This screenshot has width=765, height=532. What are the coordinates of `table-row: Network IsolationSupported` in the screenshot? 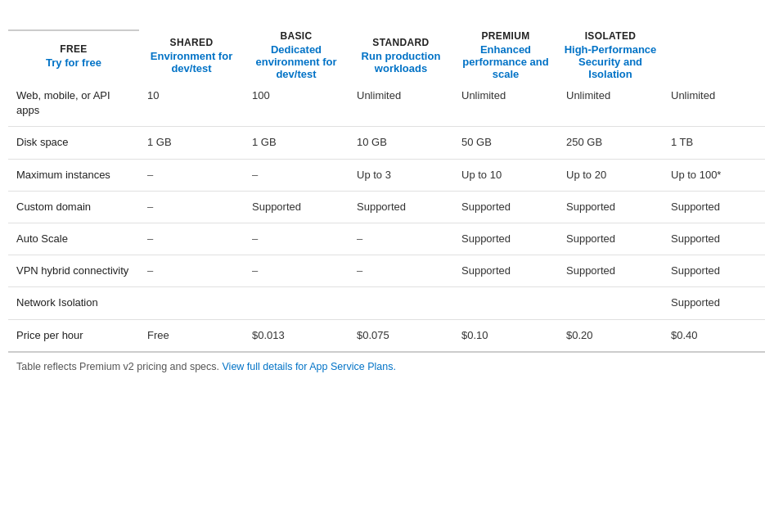 It's located at (386, 303).